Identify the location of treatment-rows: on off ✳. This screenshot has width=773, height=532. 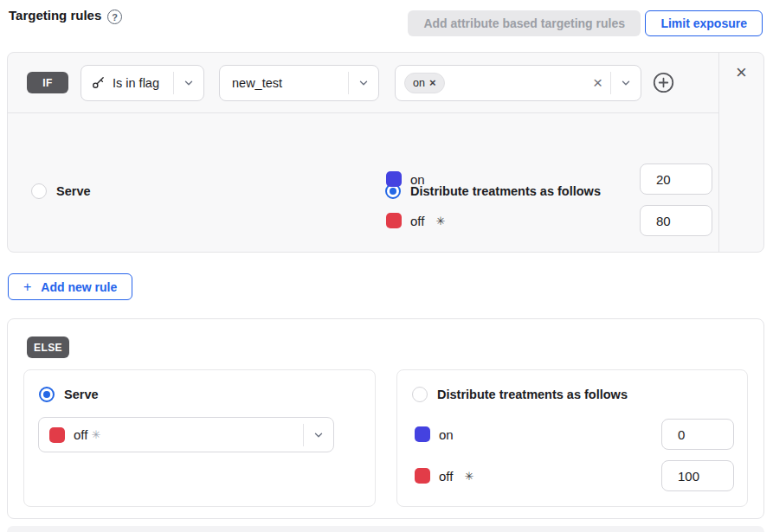
(549, 200).